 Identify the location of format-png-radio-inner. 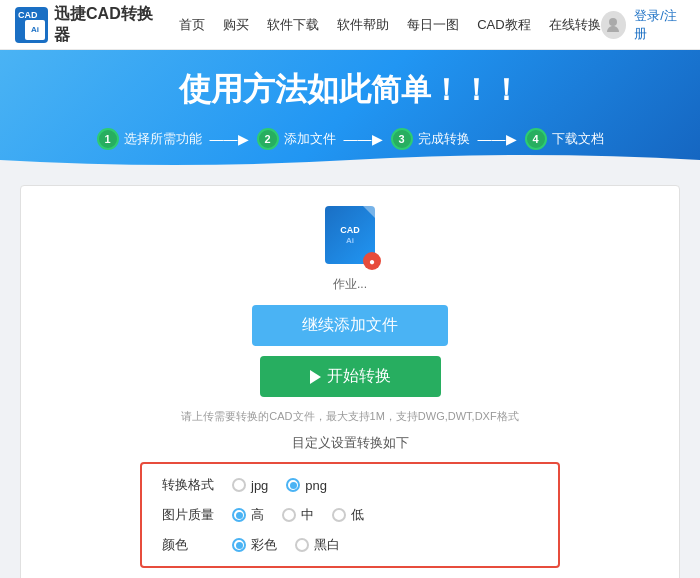
(294, 486).